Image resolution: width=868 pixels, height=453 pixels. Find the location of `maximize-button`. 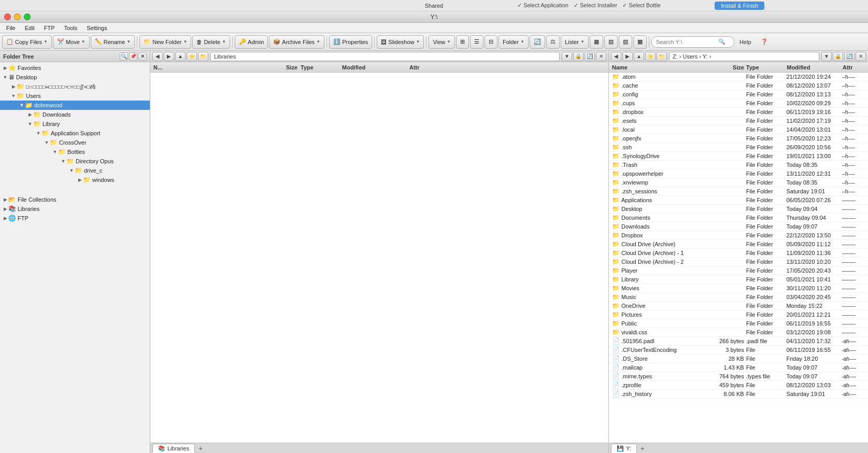

maximize-button is located at coordinates (27, 17).